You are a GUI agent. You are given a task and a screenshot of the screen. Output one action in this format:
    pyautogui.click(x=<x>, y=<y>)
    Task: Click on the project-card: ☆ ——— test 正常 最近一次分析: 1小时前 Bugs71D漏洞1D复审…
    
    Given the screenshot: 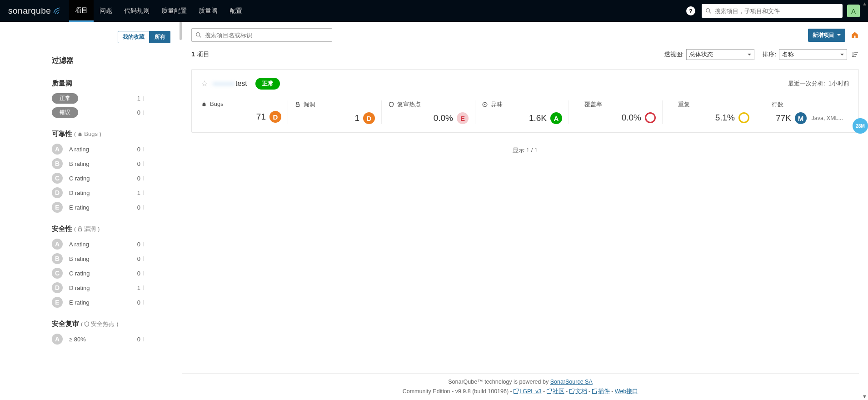 What is the action you would take?
    pyautogui.click(x=525, y=101)
    